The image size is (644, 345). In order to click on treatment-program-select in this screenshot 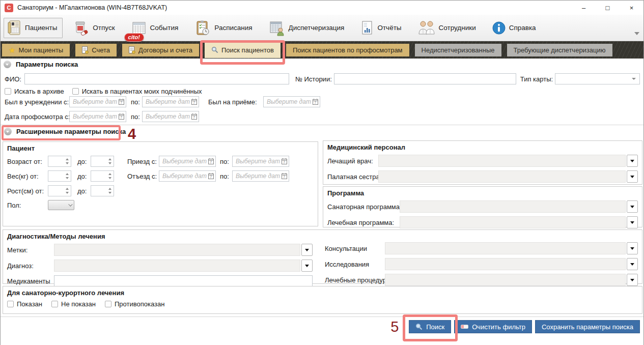, I will do `click(519, 222)`.